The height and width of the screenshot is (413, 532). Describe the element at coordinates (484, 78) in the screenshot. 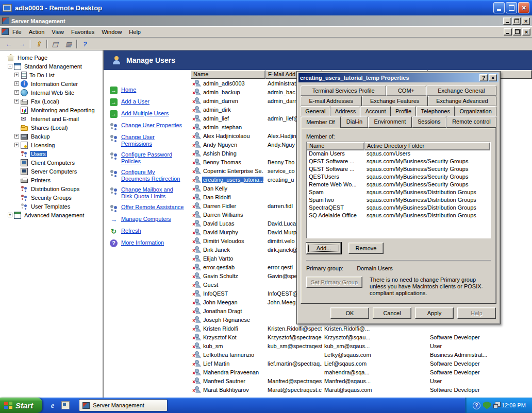

I see `dialog-context-help-button` at that location.